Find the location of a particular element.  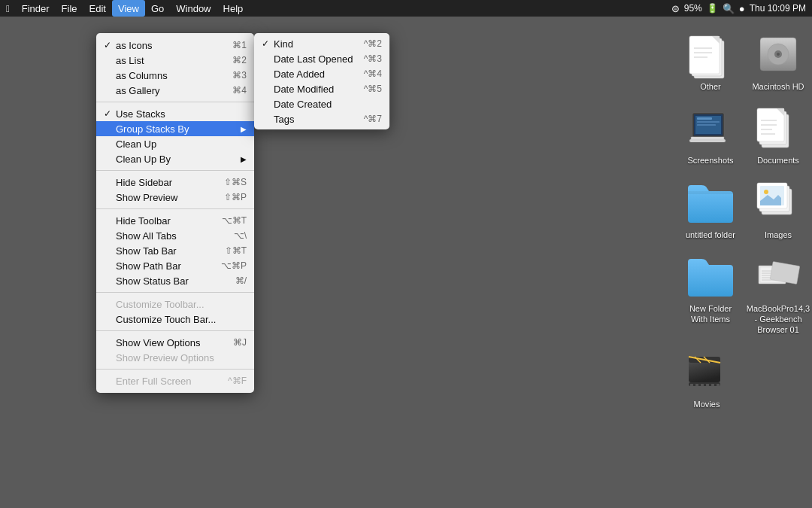

show-path-bar-label: Show Path Bar is located at coordinates (165, 266).